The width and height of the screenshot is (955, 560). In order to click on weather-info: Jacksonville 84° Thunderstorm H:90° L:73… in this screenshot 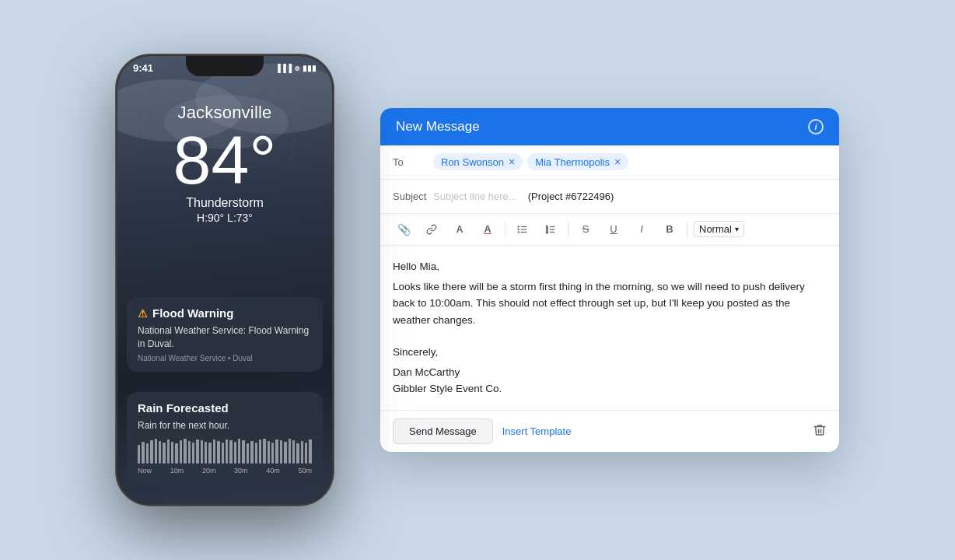, I will do `click(225, 163)`.